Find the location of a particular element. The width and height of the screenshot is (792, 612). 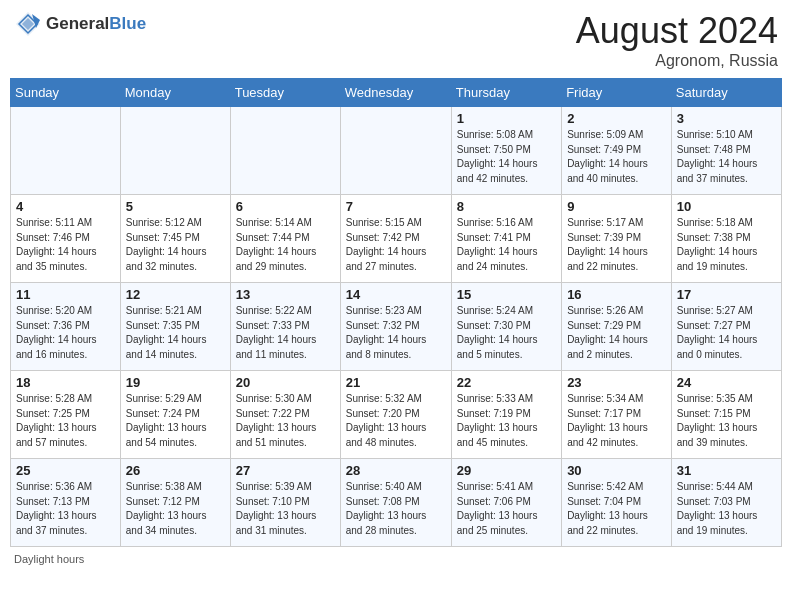

calendar-week-3: 11Sunrise: 5:20 AM Sunset: 7:36 PM Dayli… is located at coordinates (396, 327).